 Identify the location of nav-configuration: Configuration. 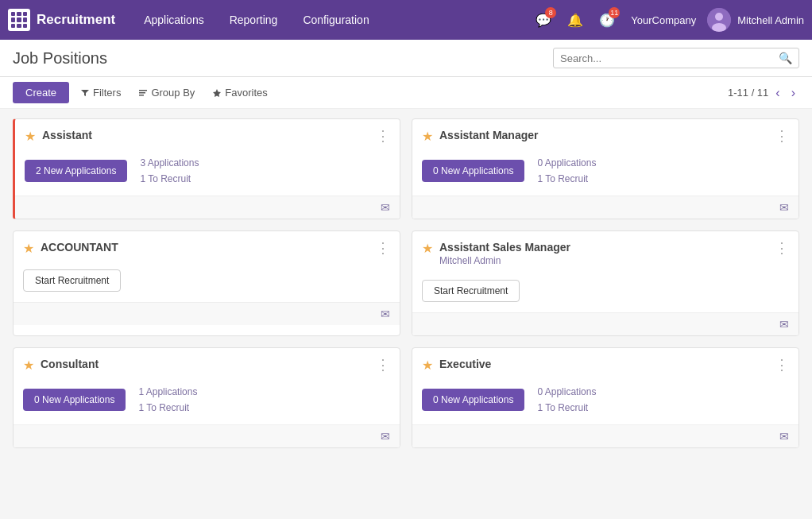
(335, 20).